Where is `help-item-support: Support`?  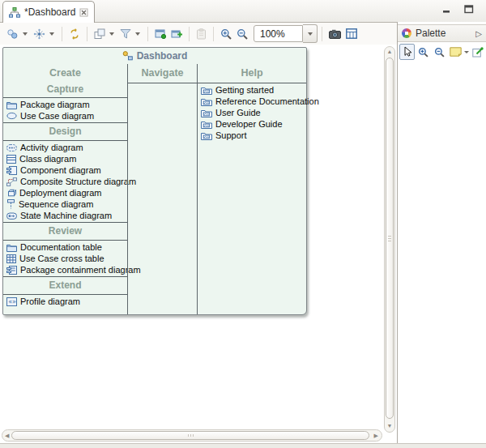
help-item-support: Support is located at coordinates (252, 135).